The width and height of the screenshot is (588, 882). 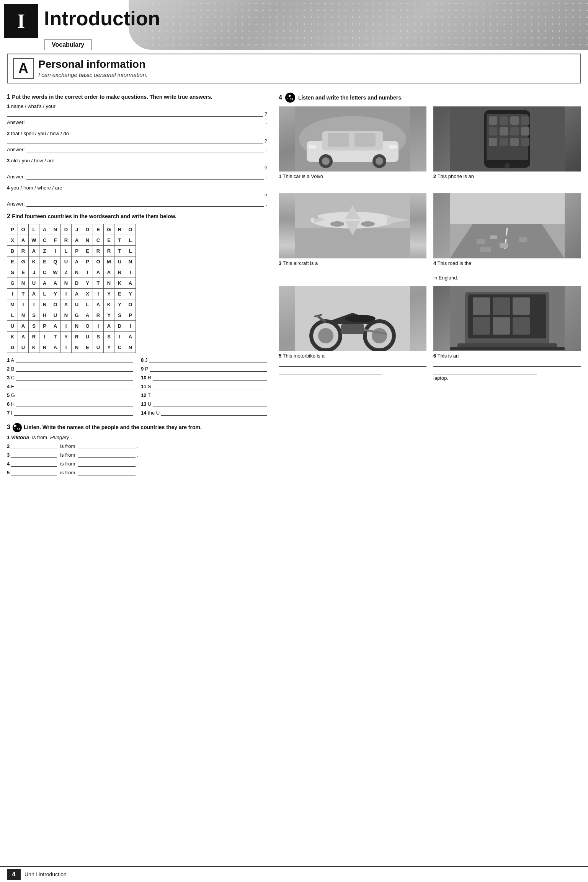 What do you see at coordinates (353, 176) in the screenshot?
I see `ex4-caption-1: 1 This car is a Volvo` at bounding box center [353, 176].